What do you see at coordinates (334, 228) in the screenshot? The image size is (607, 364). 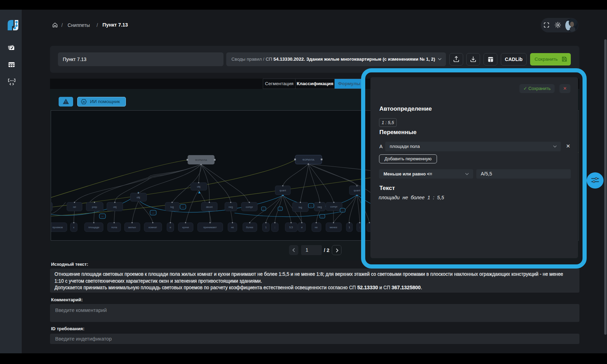 I see `svg-text: менее` at bounding box center [334, 228].